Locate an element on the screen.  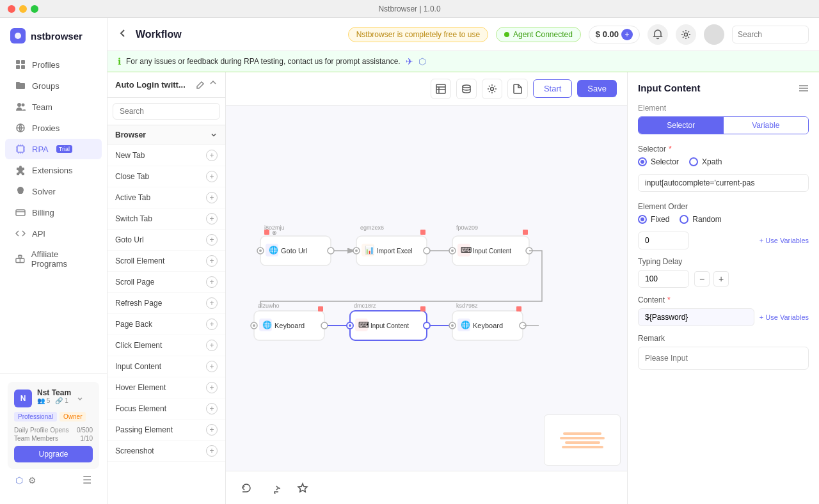
action-item-scroll-element: Scroll Element + is located at coordinates (166, 261).